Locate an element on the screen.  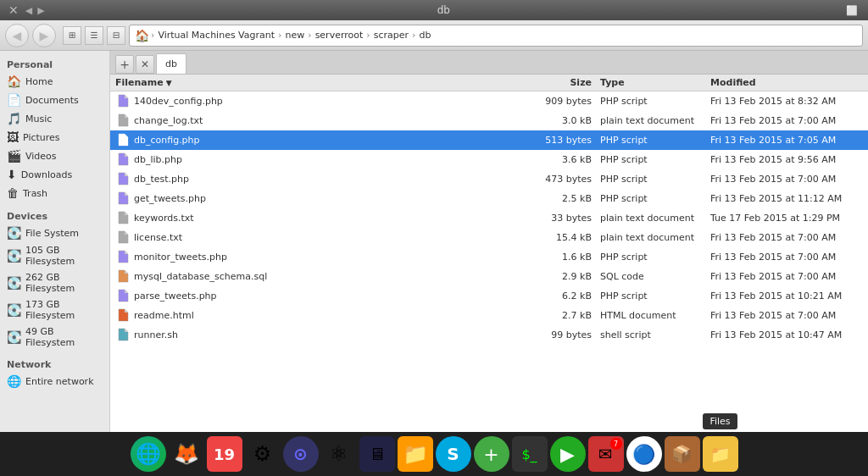
taskbar-files-active: 📁 Files is located at coordinates (721, 454).